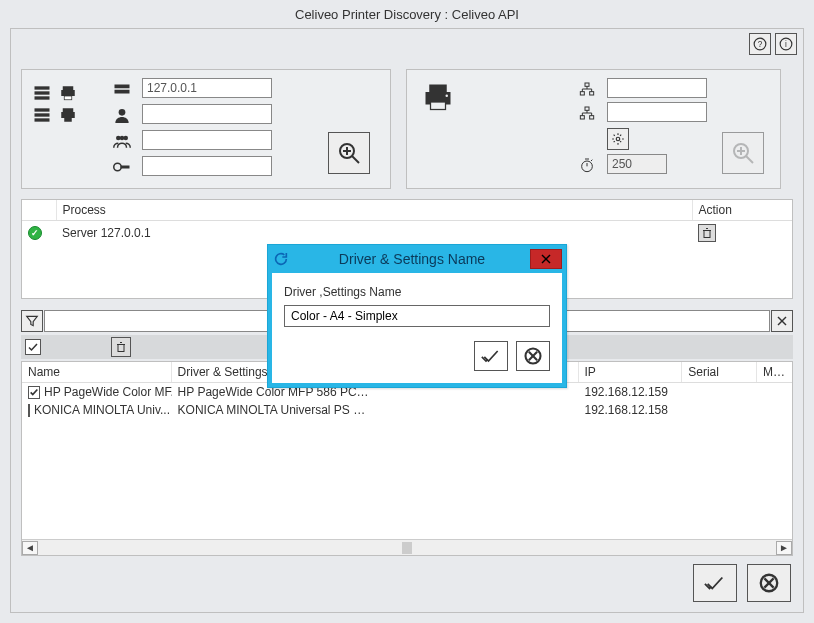  Describe the element at coordinates (97, 372) in the screenshot. I see `col-name: Name` at that location.